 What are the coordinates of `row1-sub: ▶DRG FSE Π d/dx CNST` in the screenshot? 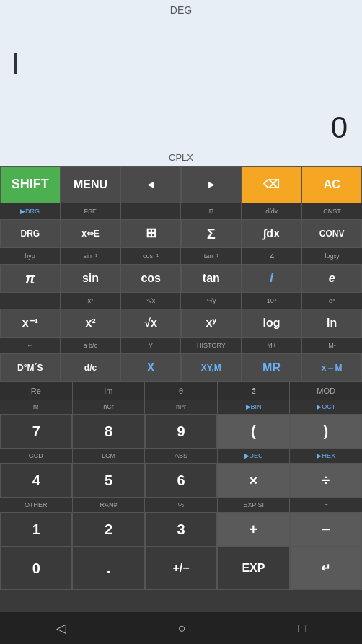 It's located at (181, 211).